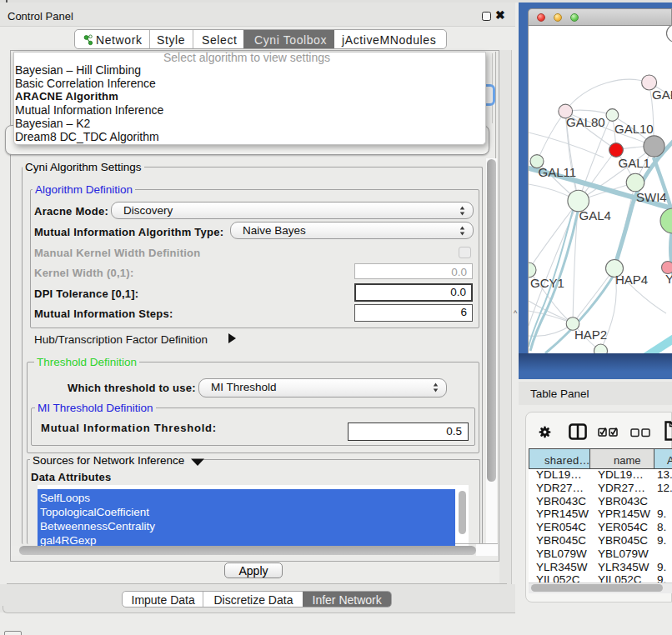 Image resolution: width=672 pixels, height=635 pixels. Describe the element at coordinates (547, 283) in the screenshot. I see `svg-text: GCY1` at that location.